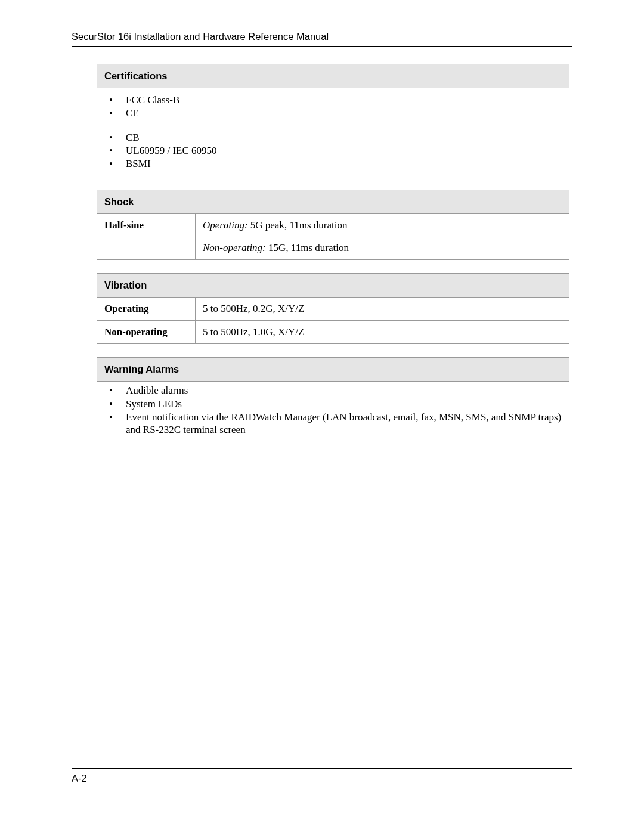 The image size is (644, 833). Describe the element at coordinates (225, 225) in the screenshot. I see `shock-operating-label: Operating:` at that location.